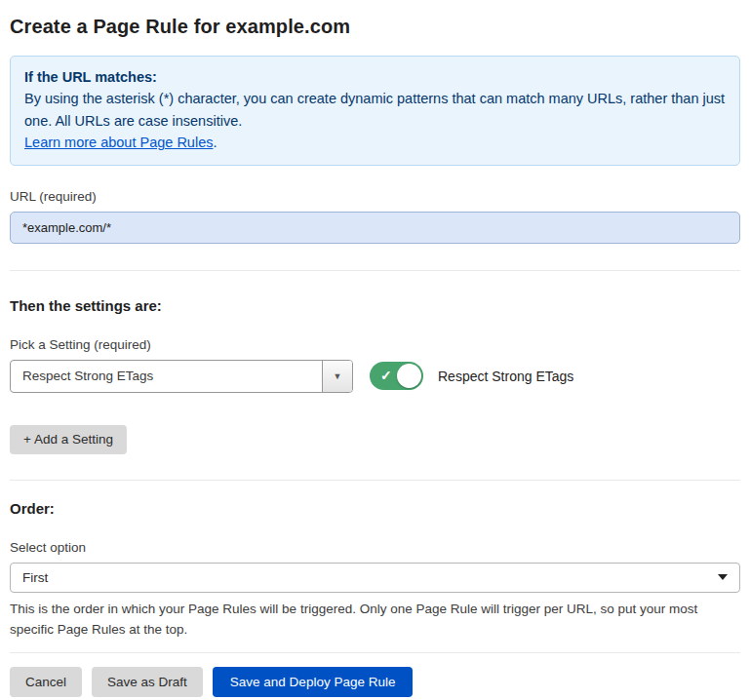 Image resolution: width=750 pixels, height=700 pixels. What do you see at coordinates (375, 345) in the screenshot?
I see `setting-picker-label: Pick a Setting (required)` at bounding box center [375, 345].